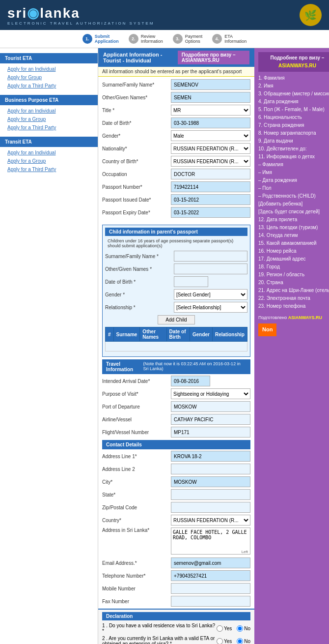 This screenshot has height=644, width=329. I want to click on sidebar-tourist-individual: Apply for an Individual, so click(49, 69).